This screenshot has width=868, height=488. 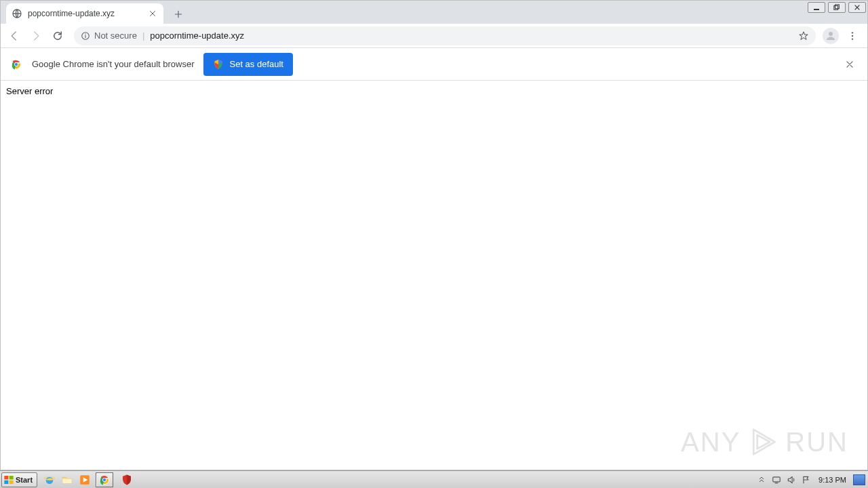 I want to click on window-controls, so click(x=837, y=7).